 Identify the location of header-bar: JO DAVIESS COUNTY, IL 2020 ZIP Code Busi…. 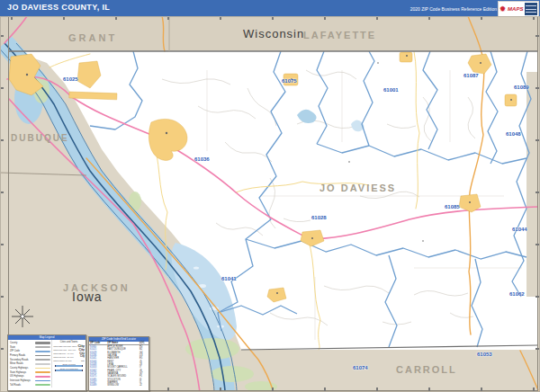
(270, 8).